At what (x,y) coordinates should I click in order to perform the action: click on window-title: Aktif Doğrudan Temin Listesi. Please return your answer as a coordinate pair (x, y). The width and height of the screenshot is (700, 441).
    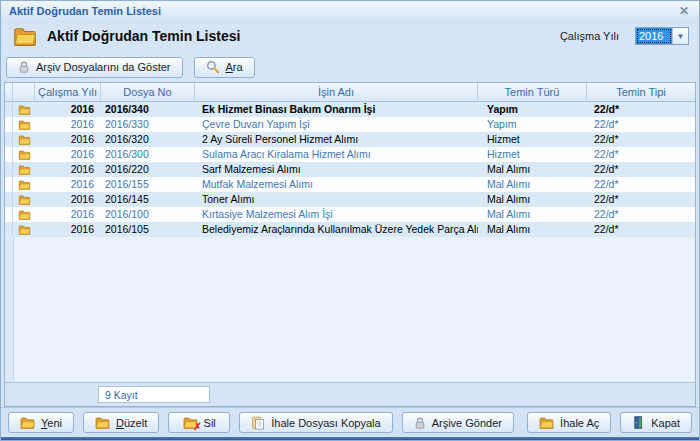
    Looking at the image, I should click on (343, 11).